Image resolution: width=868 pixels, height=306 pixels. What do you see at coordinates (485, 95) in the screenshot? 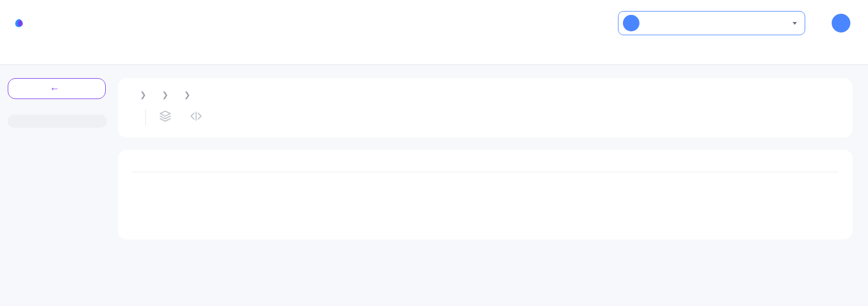
I see `breadcrumb: ❯ ❯ ❯` at bounding box center [485, 95].